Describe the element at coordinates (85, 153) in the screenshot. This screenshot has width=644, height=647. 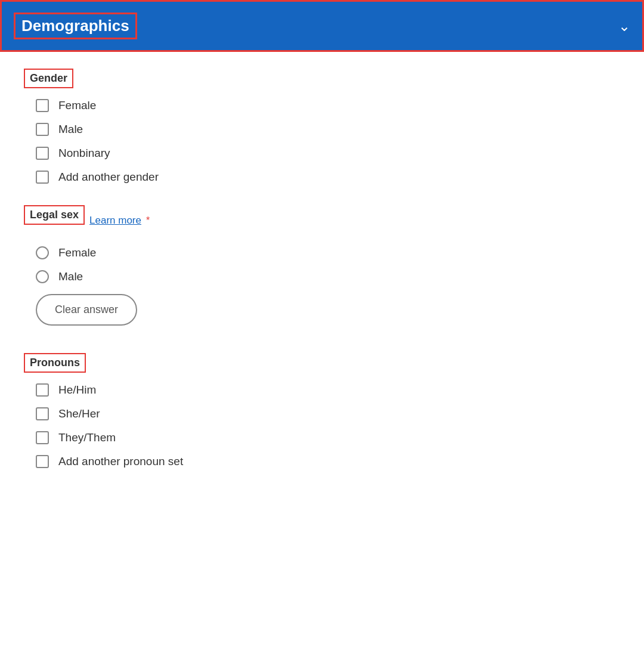
I see `gender-nonbinary-label: Nonbinary` at that location.